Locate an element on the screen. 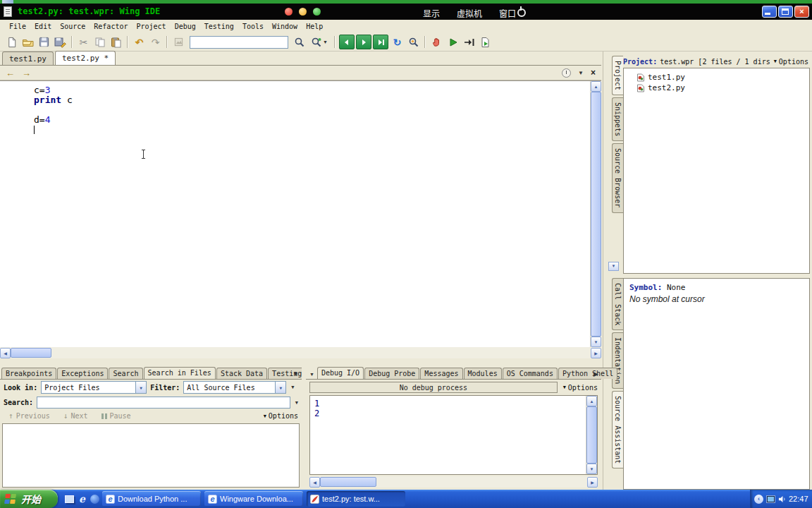  tab-stack-data: Stack Data is located at coordinates (242, 373).